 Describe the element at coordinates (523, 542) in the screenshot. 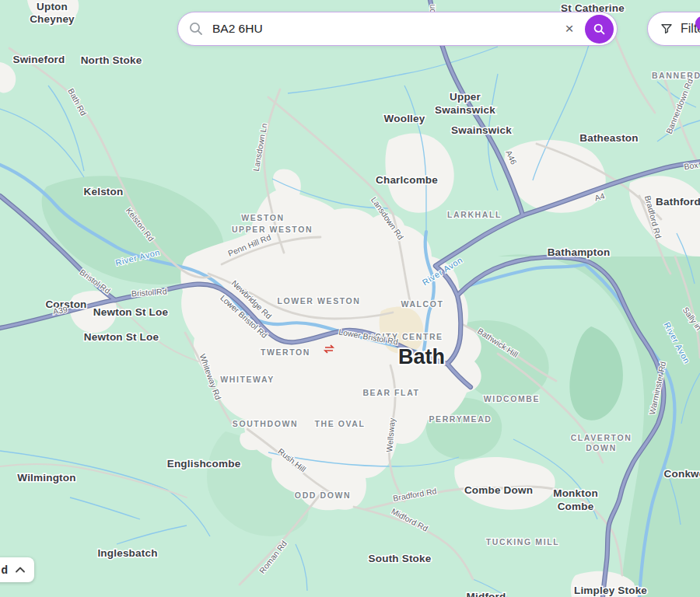

I see `district-label: TUCKING MILL` at that location.